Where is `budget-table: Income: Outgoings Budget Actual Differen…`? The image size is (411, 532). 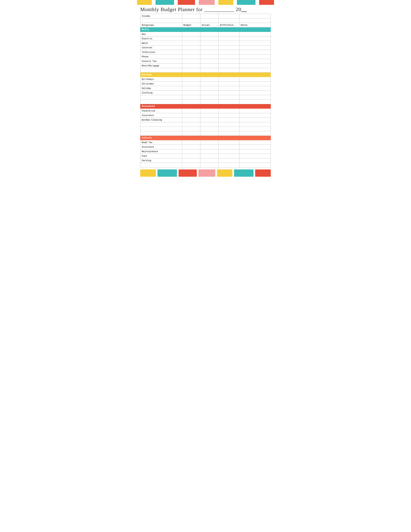 budget-table: Income: Outgoings Budget Actual Differen… is located at coordinates (206, 91).